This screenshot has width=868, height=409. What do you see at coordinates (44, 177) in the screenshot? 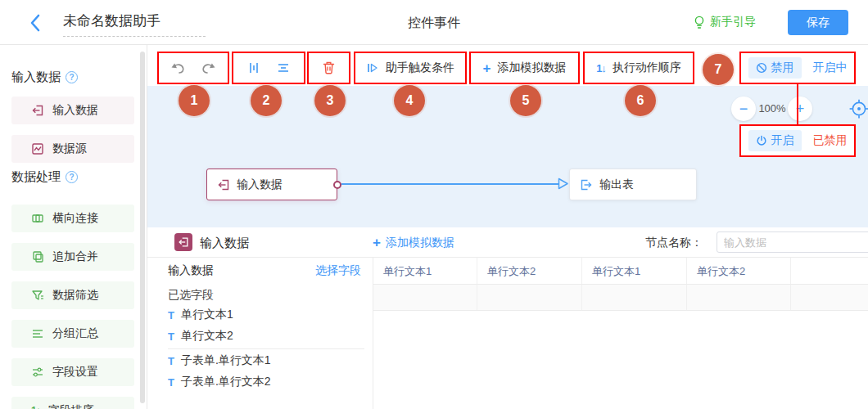
I see `sidebar-section-data-processing: 数据处理 ?` at bounding box center [44, 177].